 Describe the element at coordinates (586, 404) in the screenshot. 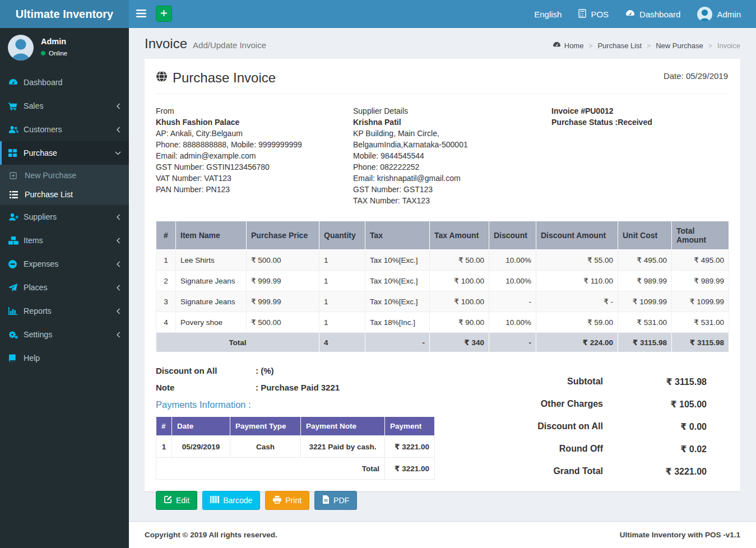

I see `summary-other-charges: Other Charges ₹ 105.00` at that location.